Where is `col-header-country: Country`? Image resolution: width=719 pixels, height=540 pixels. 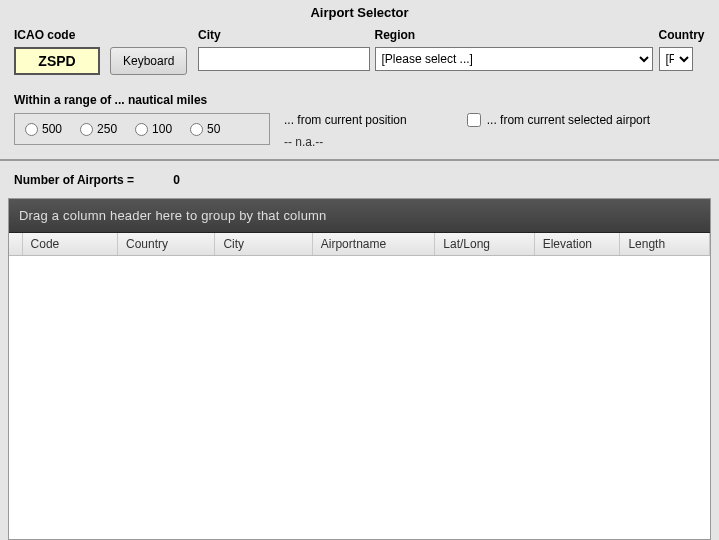
col-header-country: Country is located at coordinates (166, 244).